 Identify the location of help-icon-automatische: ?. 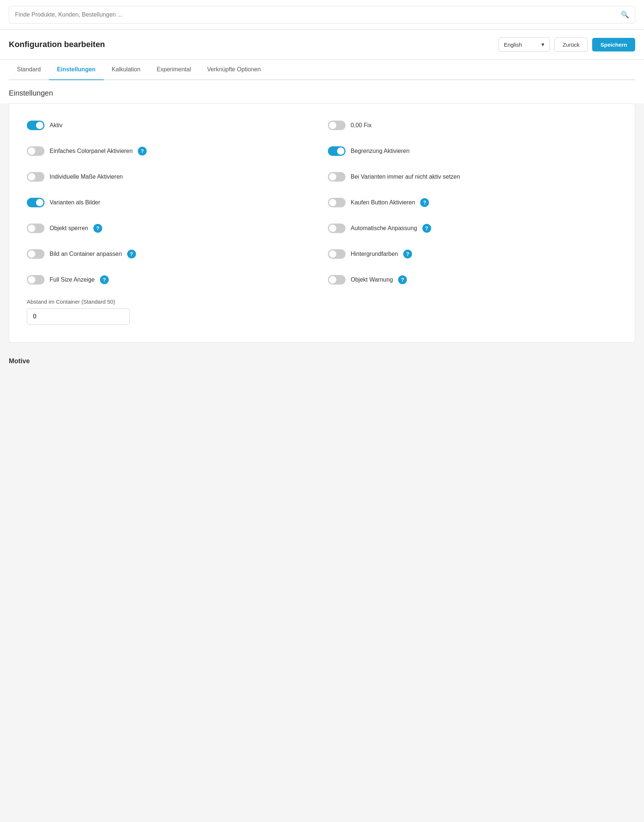
(427, 229).